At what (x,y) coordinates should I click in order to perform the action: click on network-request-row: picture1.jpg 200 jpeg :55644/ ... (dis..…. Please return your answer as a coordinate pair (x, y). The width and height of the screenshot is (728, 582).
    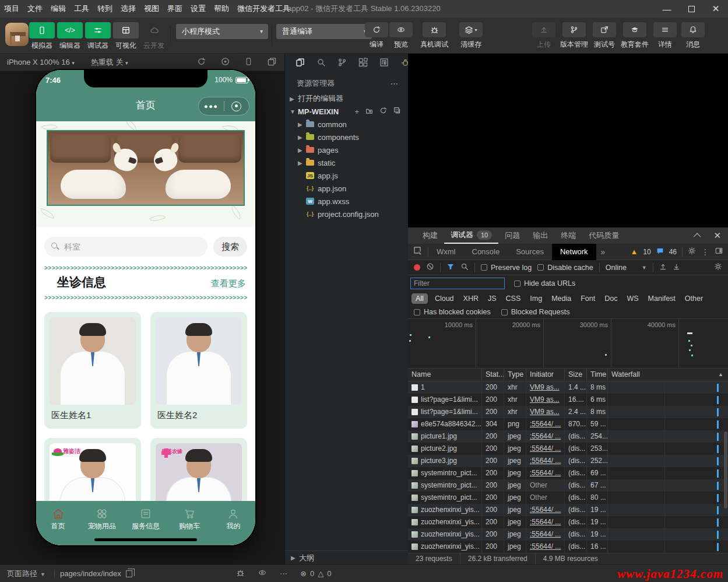
    Looking at the image, I should click on (568, 436).